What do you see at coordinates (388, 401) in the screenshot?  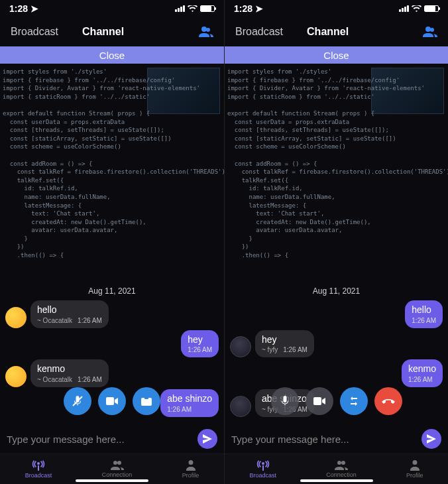 I see `hangup-button` at bounding box center [388, 401].